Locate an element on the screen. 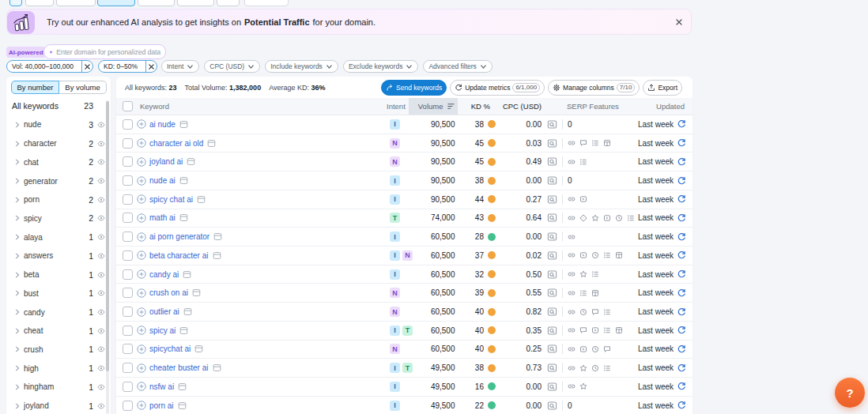 The image size is (868, 414). update-metrics-button: Update metrics 6/1,000 is located at coordinates (497, 88).